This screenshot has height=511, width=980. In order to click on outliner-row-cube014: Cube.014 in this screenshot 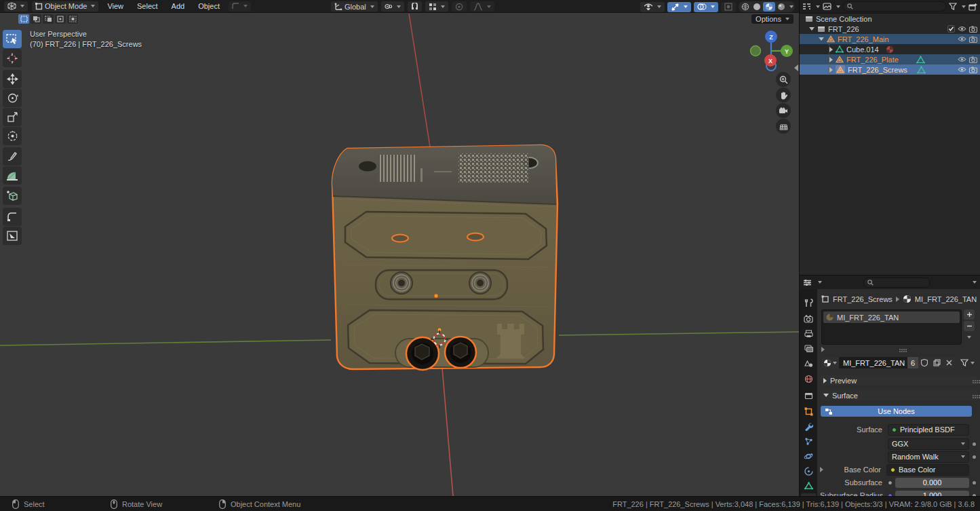, I will do `click(890, 49)`.